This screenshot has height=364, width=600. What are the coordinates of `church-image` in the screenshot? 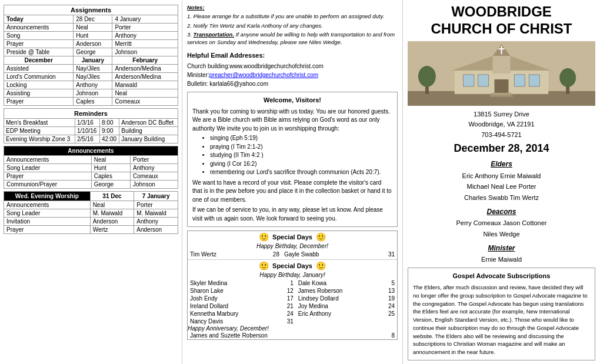 It's located at (501, 74).